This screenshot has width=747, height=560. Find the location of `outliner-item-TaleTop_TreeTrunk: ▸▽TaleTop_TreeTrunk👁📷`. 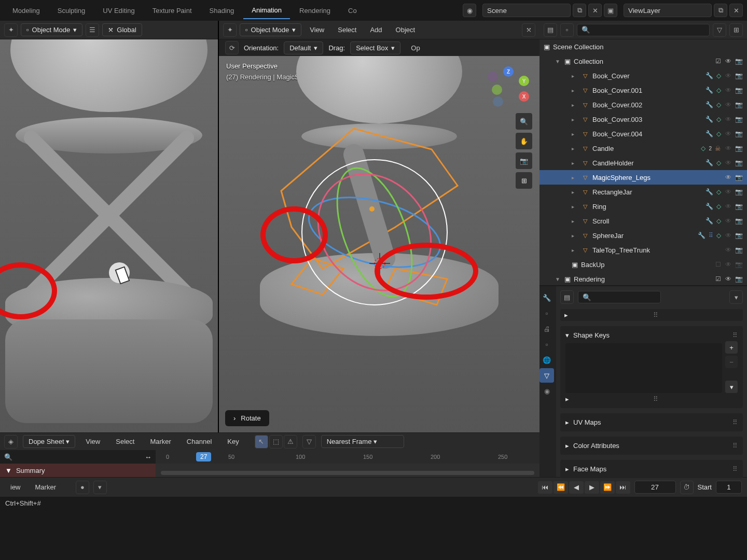

outliner-item-TaleTop_TreeTrunk: ▸▽TaleTop_TreeTrunk👁📷 is located at coordinates (643, 250).